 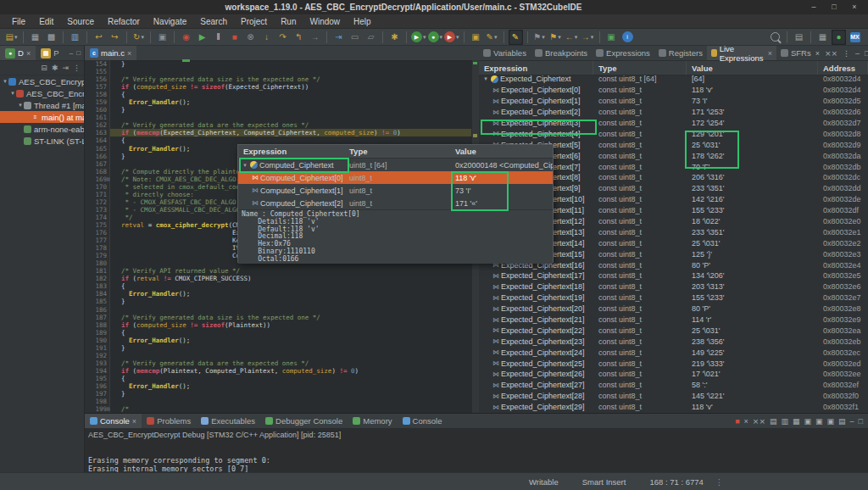 What do you see at coordinates (281, 102) in the screenshot?
I see `code-line: 159 Error_Handler();` at bounding box center [281, 102].